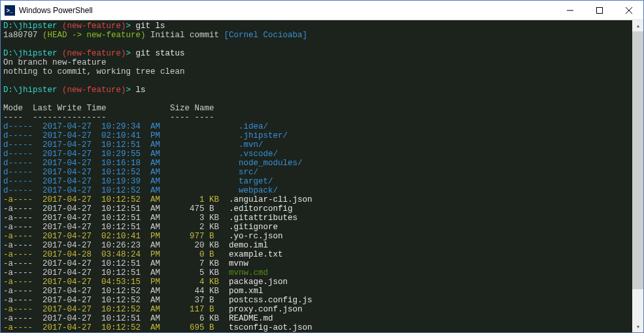 Image resolution: width=644 pixels, height=333 pixels. Describe the element at coordinates (638, 26) in the screenshot. I see `scroll-up-arrow: ▴` at that location.